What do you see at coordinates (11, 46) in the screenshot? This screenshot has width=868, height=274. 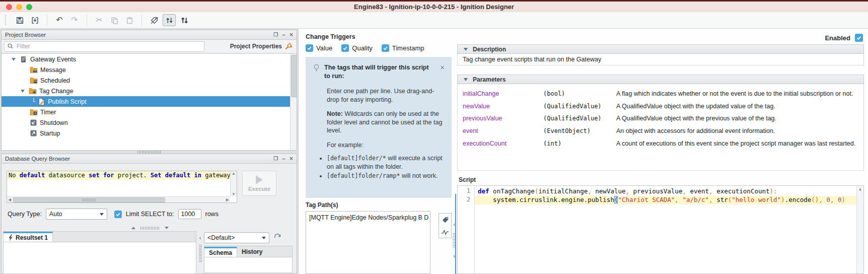 I see `search-icon` at bounding box center [11, 46].